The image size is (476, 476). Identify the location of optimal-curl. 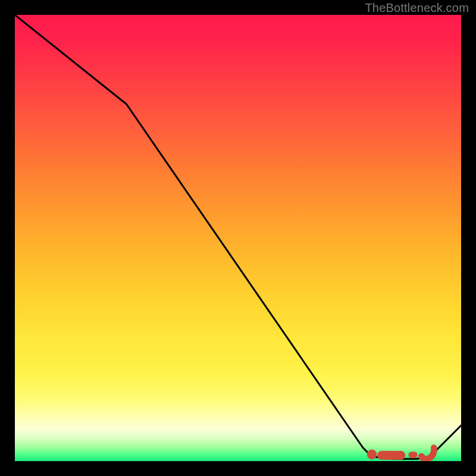
(427, 453).